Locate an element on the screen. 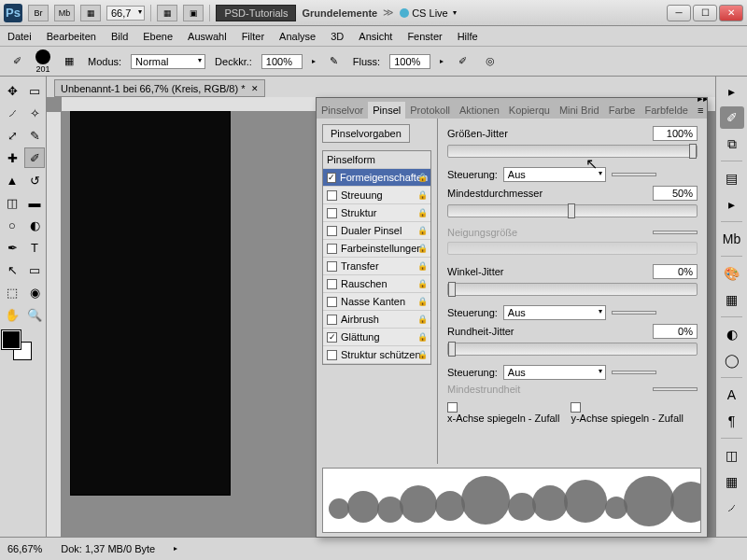  menu-ebene: Ebene is located at coordinates (158, 36).